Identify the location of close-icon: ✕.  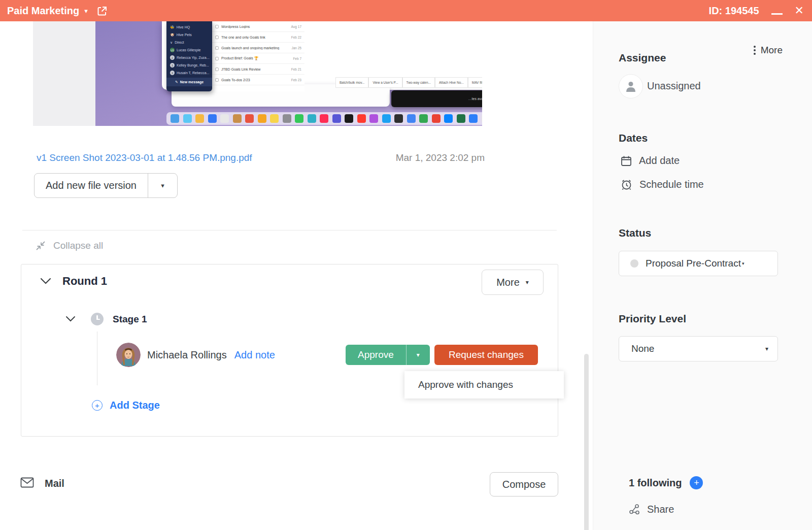
(799, 11).